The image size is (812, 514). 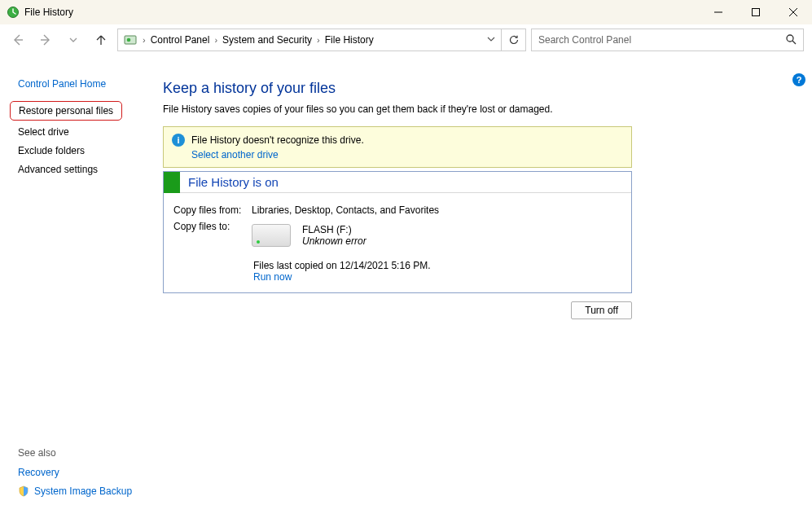 What do you see at coordinates (13, 12) in the screenshot?
I see `app-icon` at bounding box center [13, 12].